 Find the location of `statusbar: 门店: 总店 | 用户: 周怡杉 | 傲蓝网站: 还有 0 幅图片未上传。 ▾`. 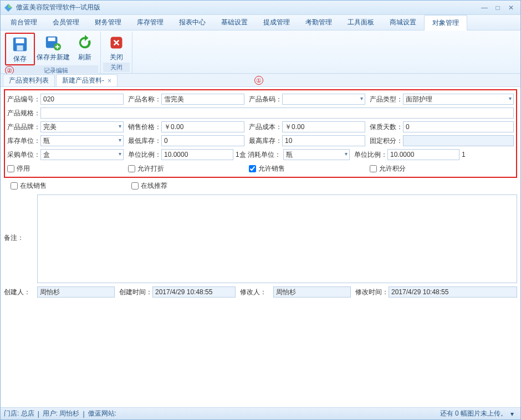

statusbar: 门店: 总店 | 用户: 周怡杉 | 傲蓝网站: 还有 0 幅图片未上传。 ▾ is located at coordinates (260, 413).